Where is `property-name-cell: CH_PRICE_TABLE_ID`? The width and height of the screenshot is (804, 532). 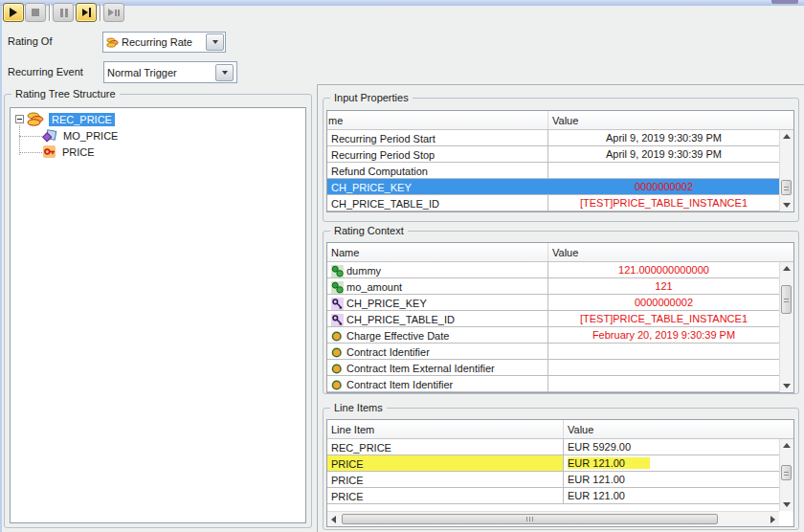
property-name-cell: CH_PRICE_TABLE_ID is located at coordinates (438, 203).